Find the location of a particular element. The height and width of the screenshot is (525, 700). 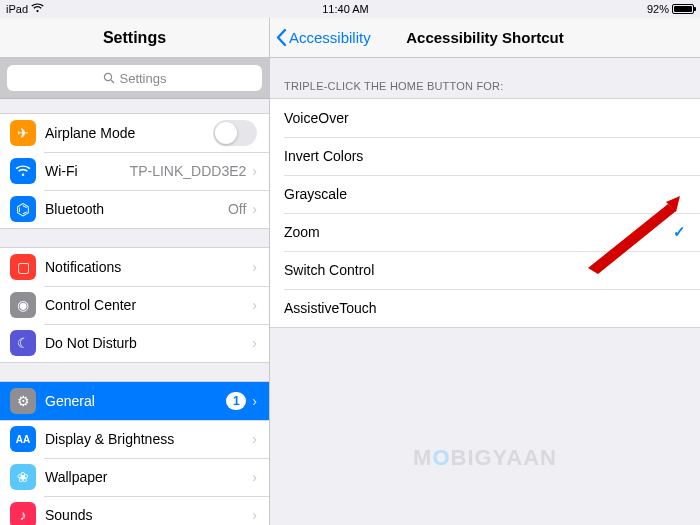

control-center-icon: ◉ is located at coordinates (23, 305).